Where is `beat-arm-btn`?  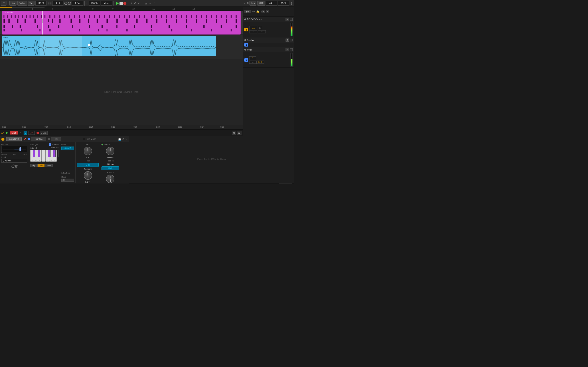 beat-arm-btn is located at coordinates (291, 19).